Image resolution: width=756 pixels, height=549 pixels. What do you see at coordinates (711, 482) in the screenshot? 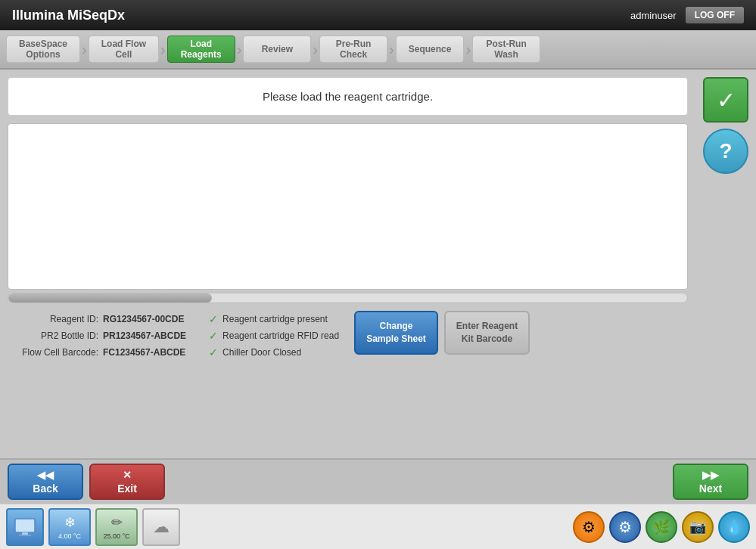
I see `next-button: ▶▶ Next` at bounding box center [711, 482].